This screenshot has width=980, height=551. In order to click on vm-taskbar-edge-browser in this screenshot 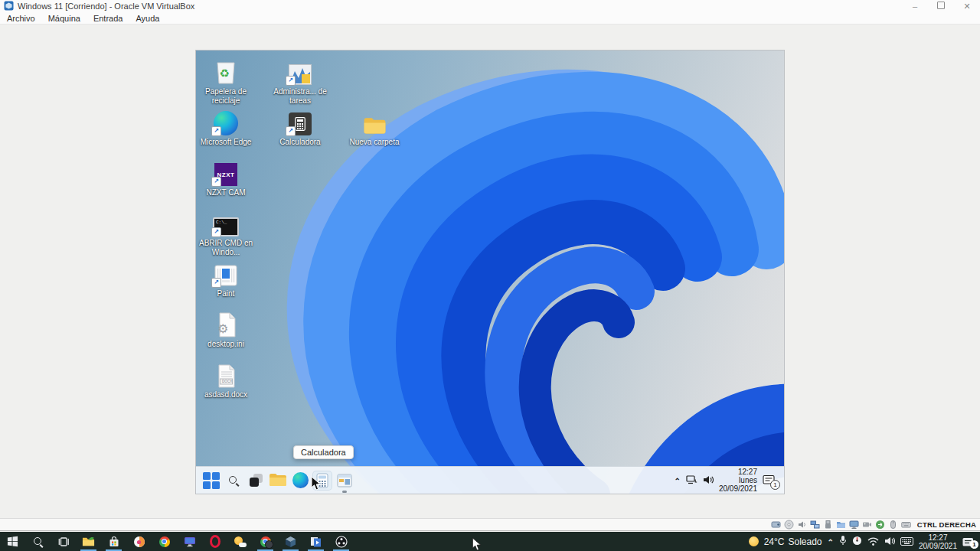, I will do `click(300, 481)`.